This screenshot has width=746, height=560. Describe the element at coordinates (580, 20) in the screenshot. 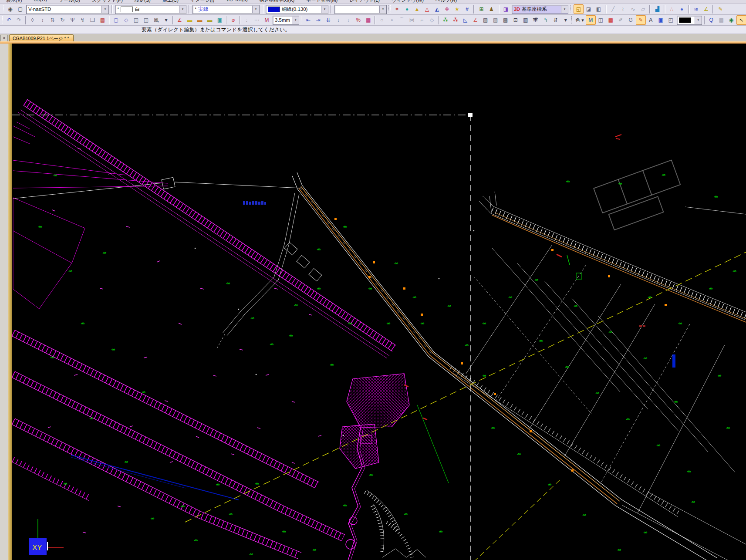

I see `color-dropdown-button: 色 ▾` at that location.